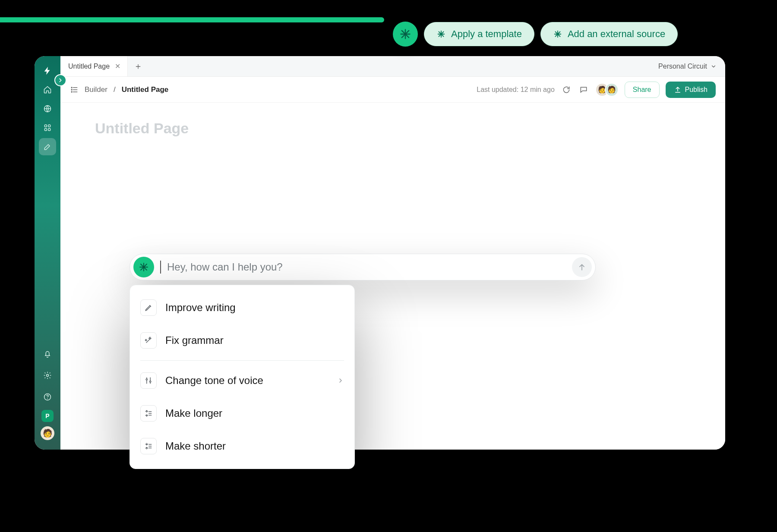  What do you see at coordinates (692, 66) in the screenshot?
I see `workspace-switcher: Personal Circuit` at bounding box center [692, 66].